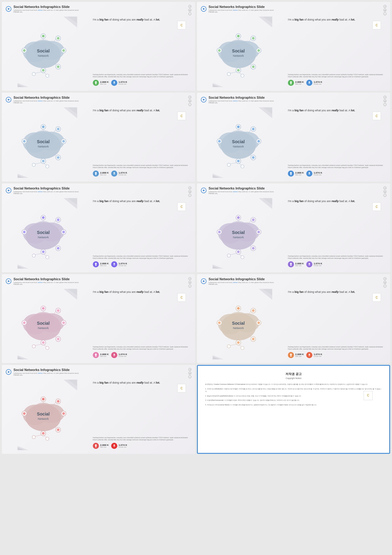 This screenshot has height=555, width=392. Describe the element at coordinates (43, 372) in the screenshot. I see `title-group: Social Networks Infographics Slide Lette…` at that location.